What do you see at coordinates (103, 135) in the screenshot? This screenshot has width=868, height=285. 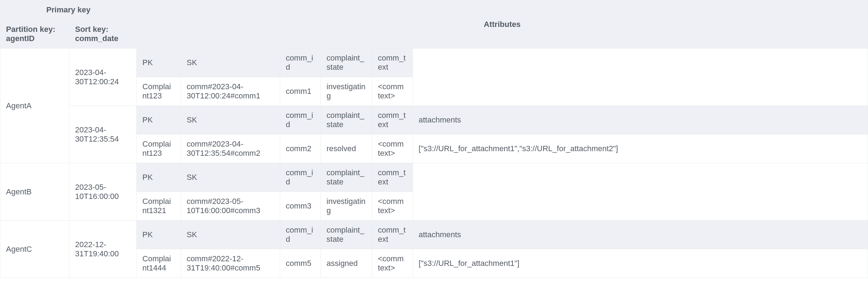 I see `cell-comm-date: 2023-04-30T12:35:54` at bounding box center [103, 135].